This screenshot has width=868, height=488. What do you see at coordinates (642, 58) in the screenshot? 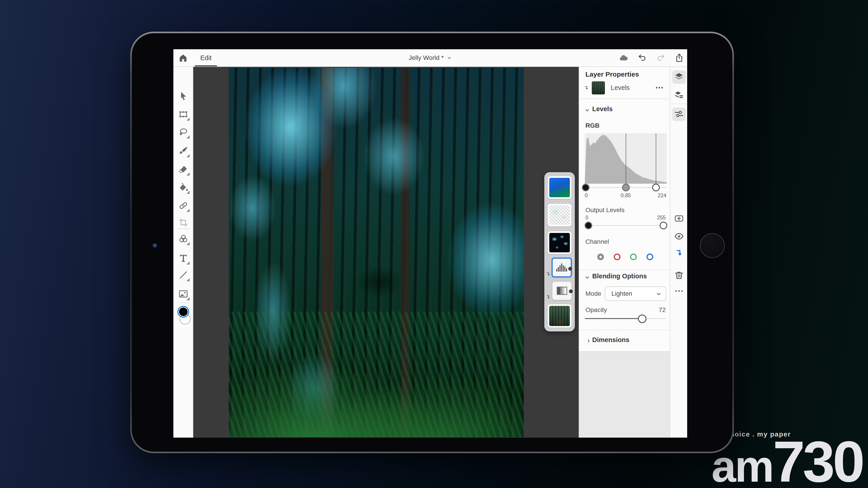
I see `undo-icon` at bounding box center [642, 58].